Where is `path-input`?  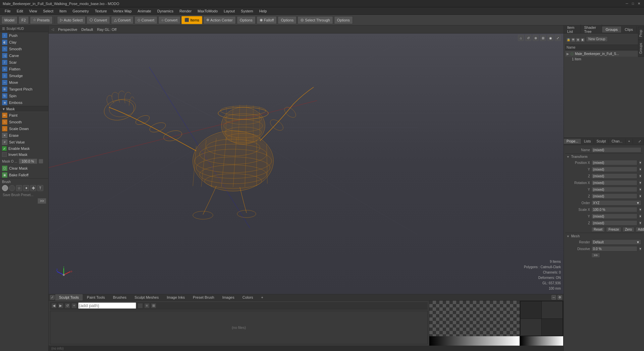 path-input is located at coordinates (107, 306).